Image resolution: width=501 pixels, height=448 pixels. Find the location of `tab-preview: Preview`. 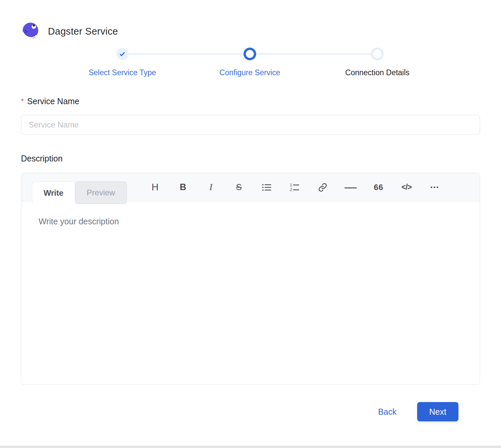

tab-preview: Preview is located at coordinates (101, 193).